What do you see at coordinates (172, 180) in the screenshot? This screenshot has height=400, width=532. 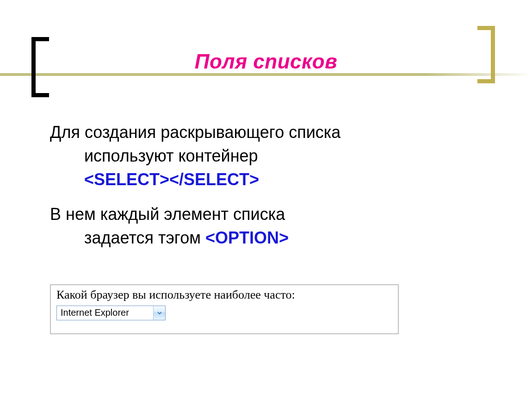 I see `code-select-tag: <SELECT></SELECT>` at bounding box center [172, 180].